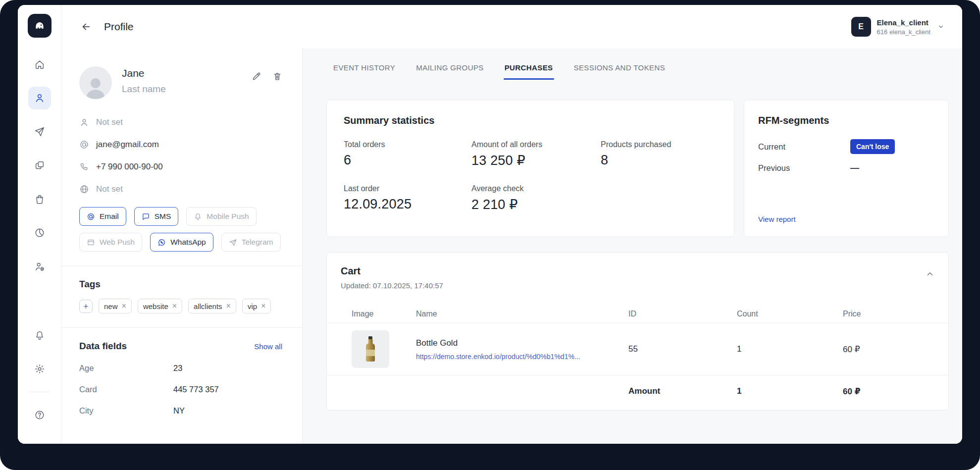 Image resolution: width=980 pixels, height=470 pixels. Describe the element at coordinates (682, 314) in the screenshot. I see `column-id: ID` at that location.